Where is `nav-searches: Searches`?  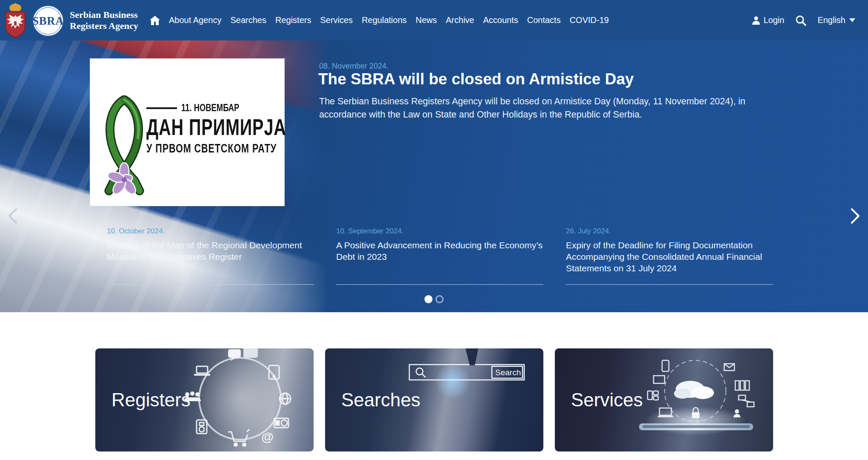
nav-searches: Searches is located at coordinates (248, 20).